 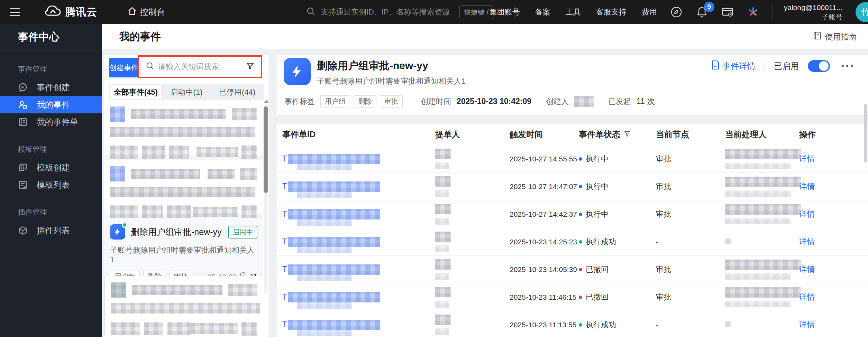 I want to click on ticket-status: 执行中, so click(x=617, y=187).